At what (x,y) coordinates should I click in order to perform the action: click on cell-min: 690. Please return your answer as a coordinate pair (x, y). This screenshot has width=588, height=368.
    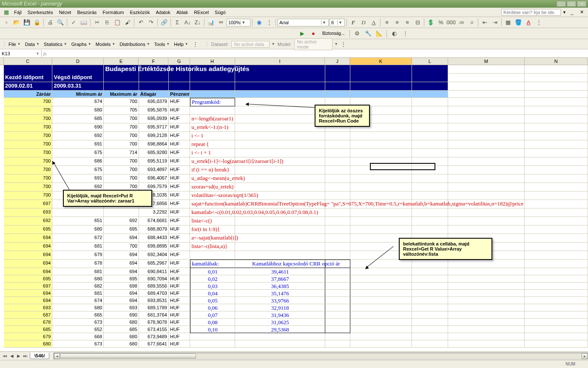
    Looking at the image, I should click on (78, 128).